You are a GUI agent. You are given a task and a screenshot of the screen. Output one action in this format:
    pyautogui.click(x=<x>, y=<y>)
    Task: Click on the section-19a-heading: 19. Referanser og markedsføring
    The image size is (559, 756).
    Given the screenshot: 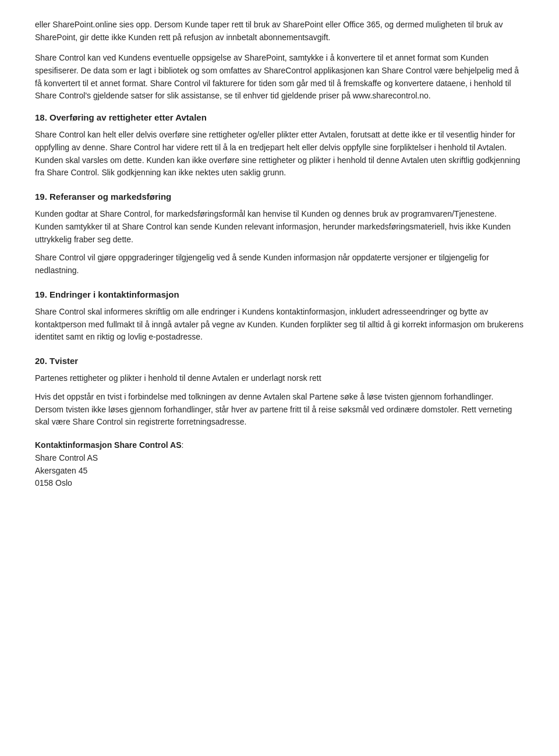 What is the action you would take?
    pyautogui.click(x=280, y=197)
    